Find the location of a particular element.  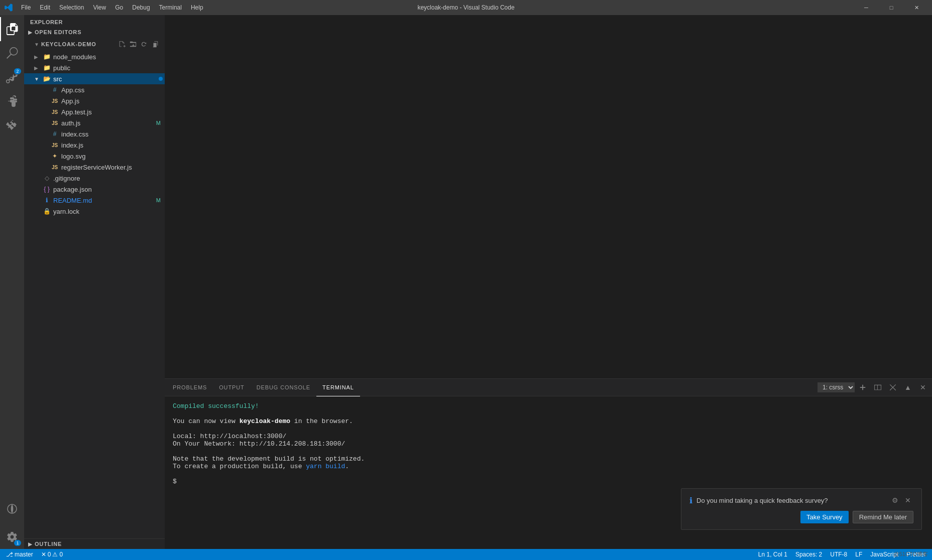

terminal-line-1: Compiled successfully! is located at coordinates (548, 406).